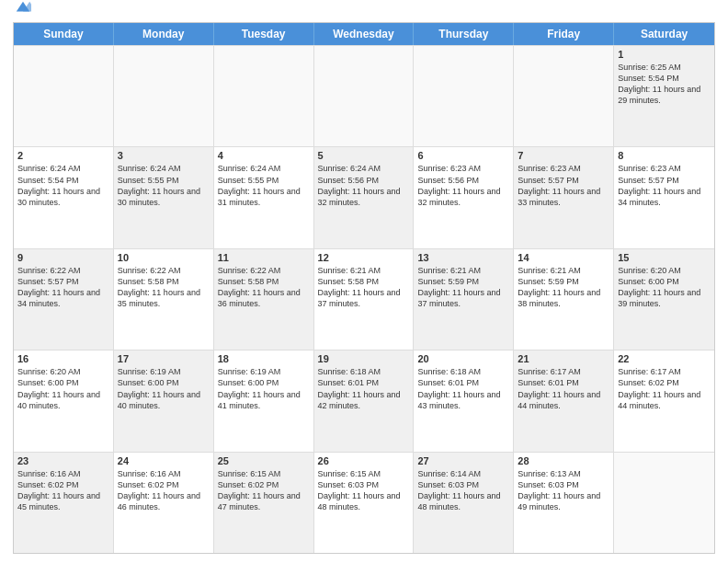 Image resolution: width=728 pixels, height=563 pixels. Describe the element at coordinates (164, 502) in the screenshot. I see `calendar-cell: 24Sunrise: 6:16 AM Sunset: 6:02 PM Dayli…` at that location.